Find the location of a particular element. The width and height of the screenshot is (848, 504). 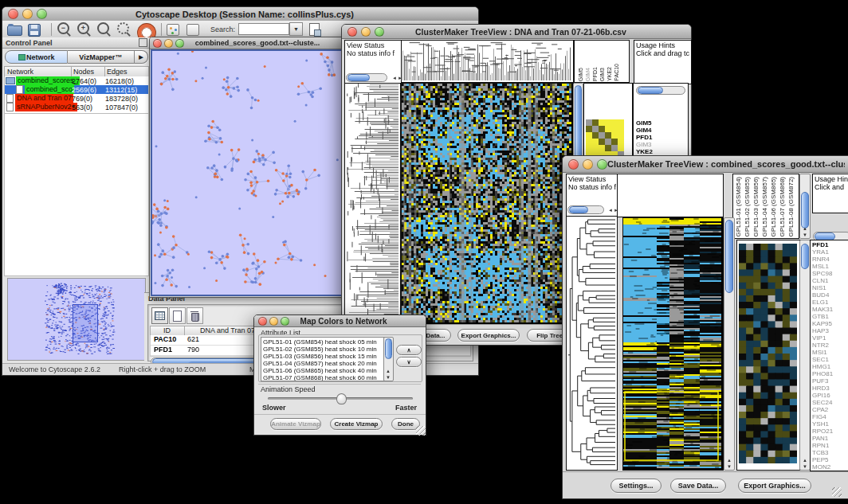

annotation-button is located at coordinates (316, 29).